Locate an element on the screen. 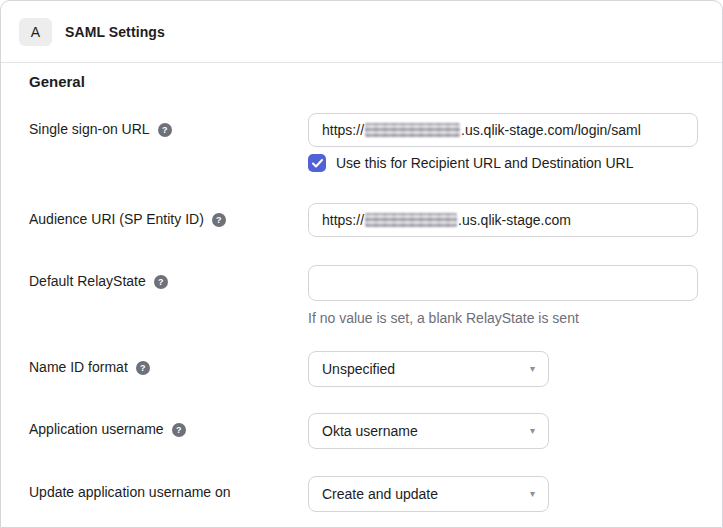 The height and width of the screenshot is (528, 723). sso-url-input: https://.us.qlik-stage.com/login/saml is located at coordinates (503, 130).